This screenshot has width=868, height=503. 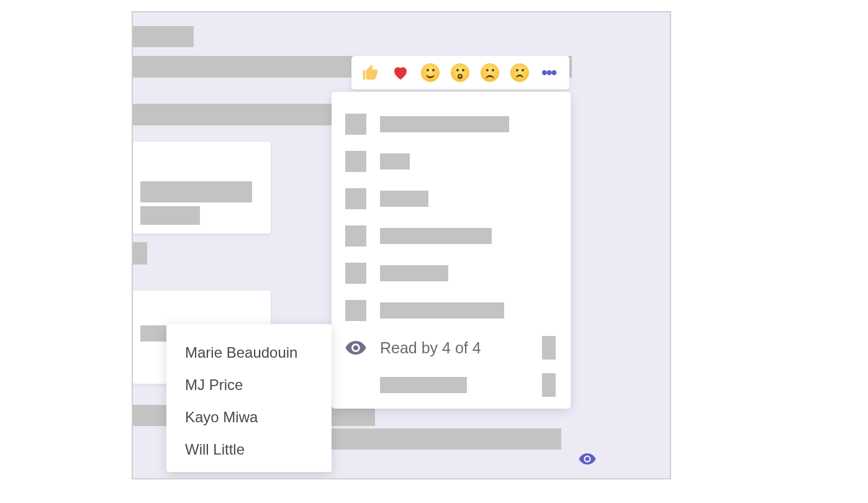 What do you see at coordinates (452, 348) in the screenshot?
I see `menu-item-read-by: Read by 4 of 4` at bounding box center [452, 348].